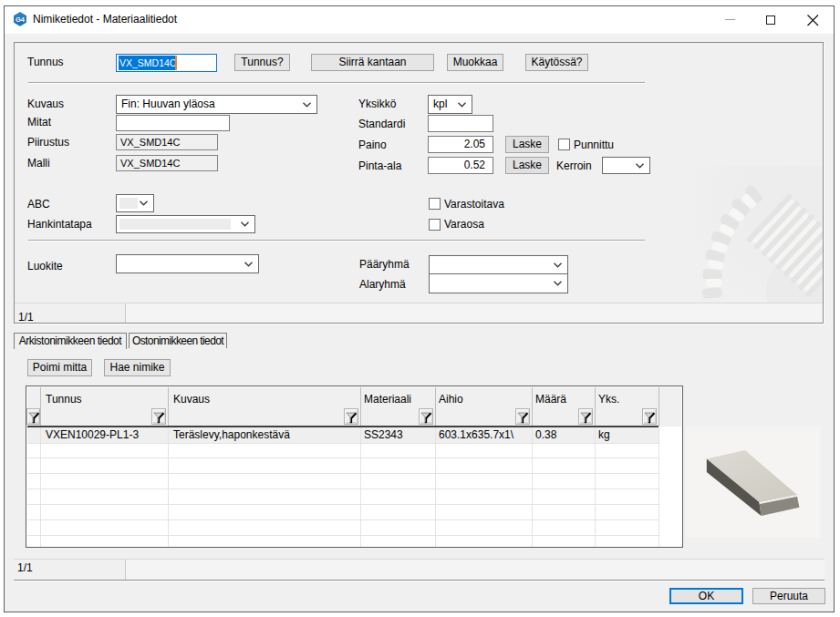  What do you see at coordinates (20, 20) in the screenshot?
I see `svg-text: G4` at bounding box center [20, 20].